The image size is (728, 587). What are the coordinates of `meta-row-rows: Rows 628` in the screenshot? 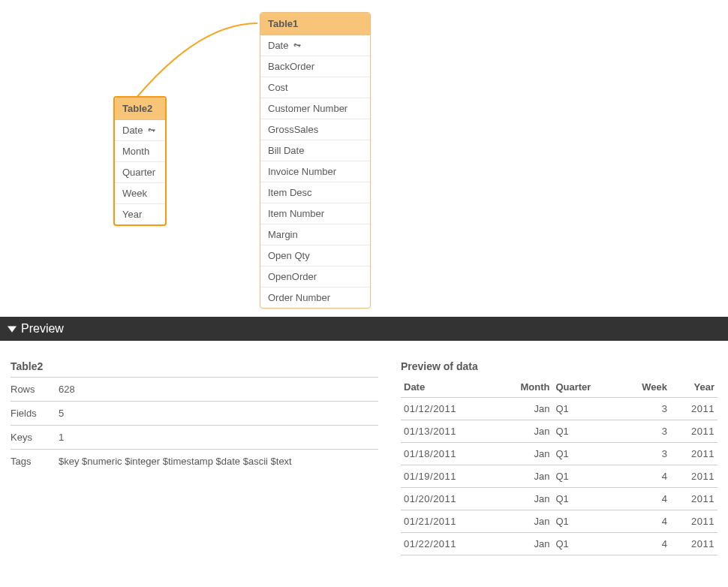 It's located at (194, 390).